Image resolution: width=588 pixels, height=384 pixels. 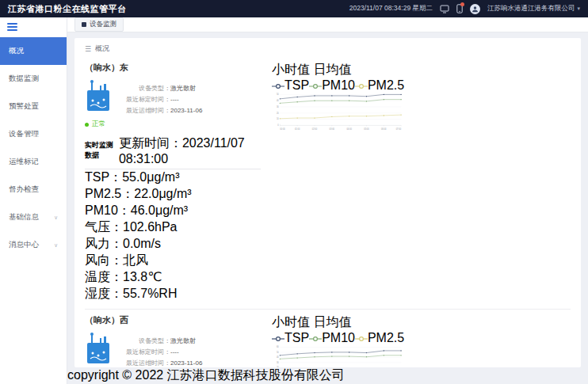 I want to click on svg-text: 01:00, so click(x=298, y=129).